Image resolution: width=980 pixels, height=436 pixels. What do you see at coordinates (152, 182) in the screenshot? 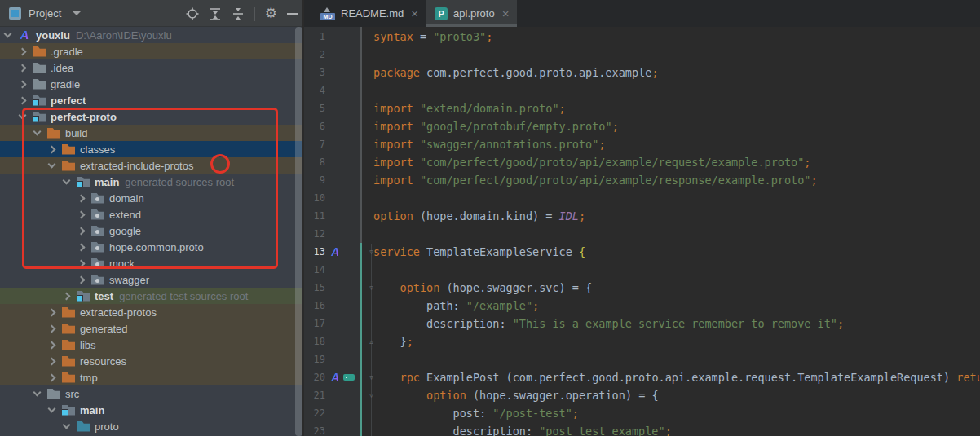
I see `tree-item-main: maingenerated sources root` at bounding box center [152, 182].